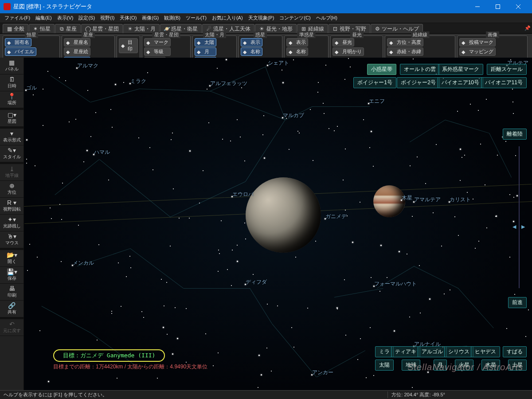 The image size is (532, 399). I want to click on menu-item: コンテンツ(C), so click(295, 18).